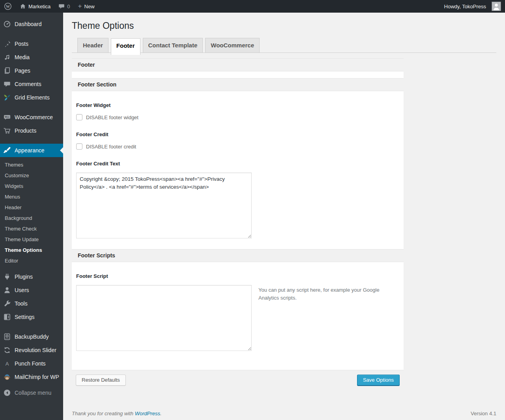 This screenshot has width=505, height=420. I want to click on appearance-submenu: Themes Customize Widgets Menus Header Ba…, so click(32, 214).